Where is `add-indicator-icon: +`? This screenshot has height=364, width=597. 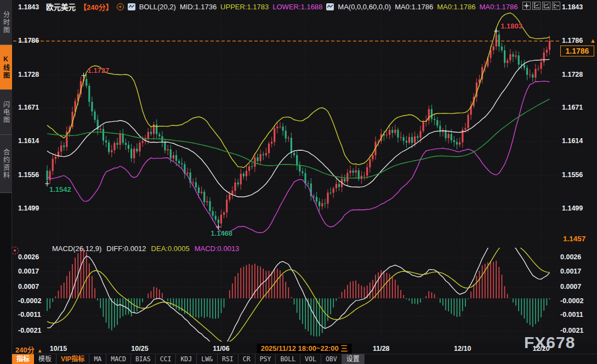
add-indicator-icon: + is located at coordinates (121, 7).